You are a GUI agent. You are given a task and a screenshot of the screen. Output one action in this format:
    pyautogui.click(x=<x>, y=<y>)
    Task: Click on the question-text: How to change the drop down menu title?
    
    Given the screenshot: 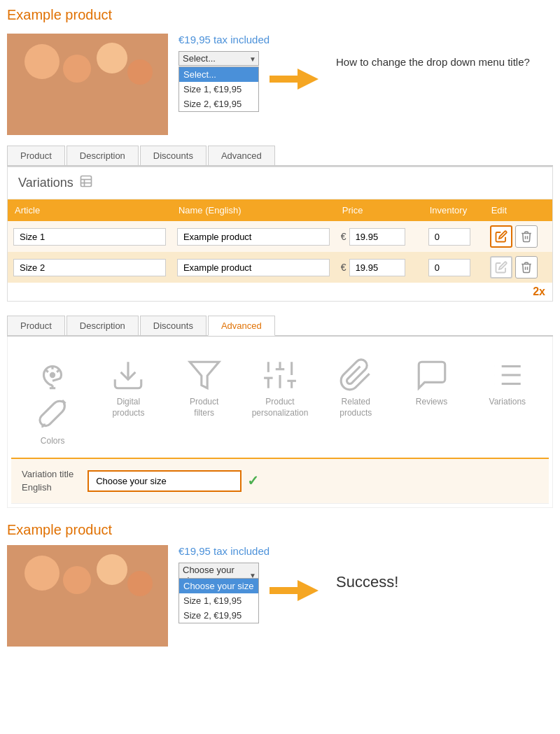 What is the action you would take?
    pyautogui.click(x=433, y=62)
    